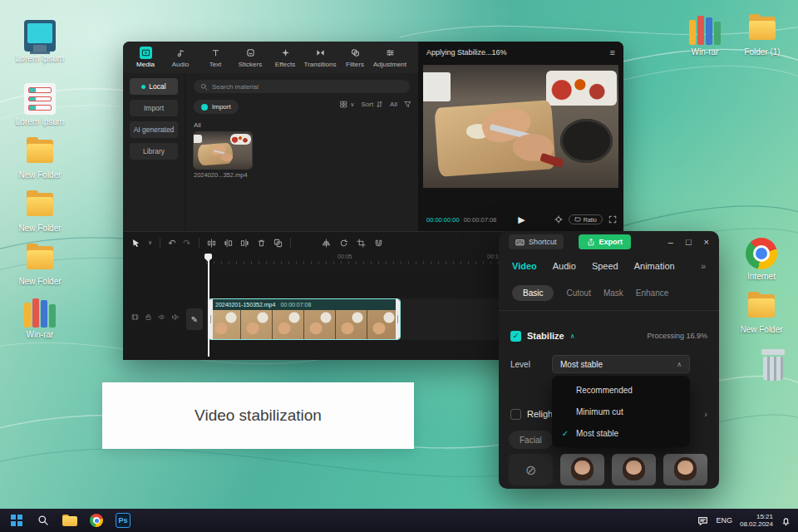 This screenshot has width=798, height=532. Describe the element at coordinates (96, 520) in the screenshot. I see `taskbar-chrome-button` at that location.